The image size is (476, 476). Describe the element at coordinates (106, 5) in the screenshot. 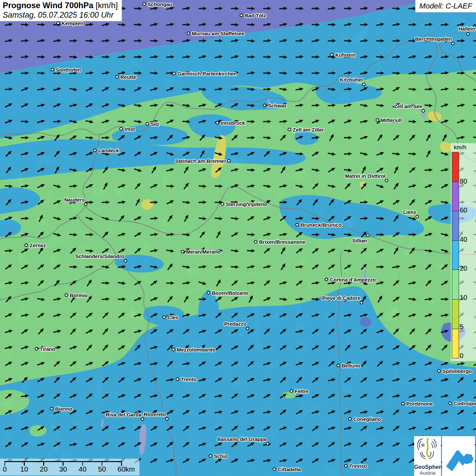

I see `title-unit: [km/h]` at that location.